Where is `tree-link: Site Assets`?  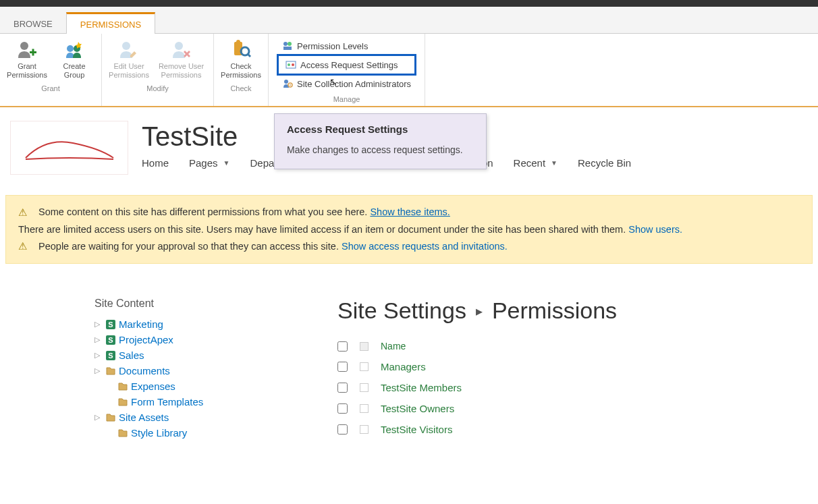
tree-link: Site Assets is located at coordinates (144, 417).